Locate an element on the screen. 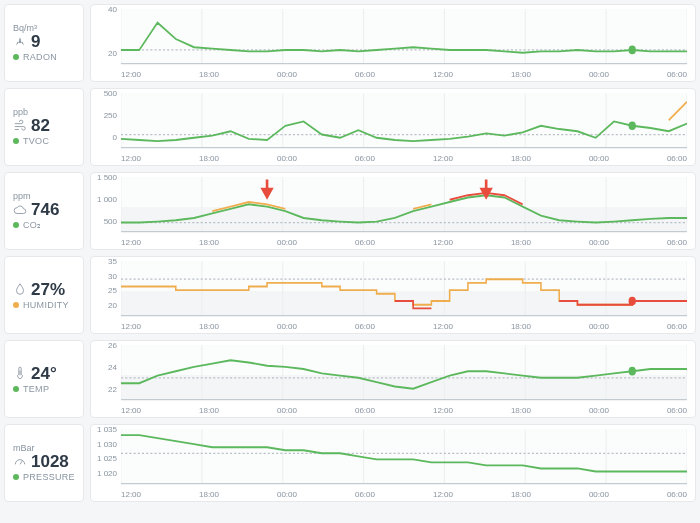 The height and width of the screenshot is (523, 700). metric-label: PRESSURE is located at coordinates (49, 477).